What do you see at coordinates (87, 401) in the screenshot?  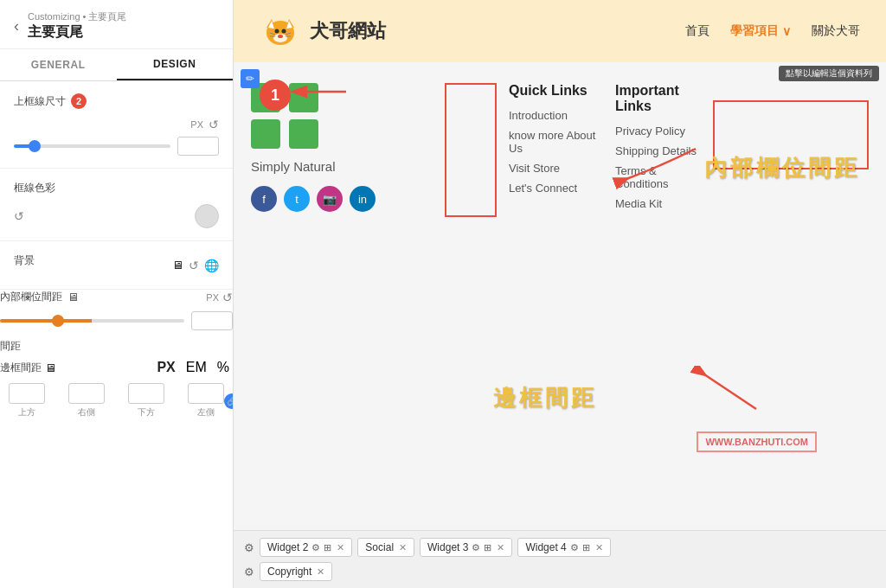 I see `border-right-group: 右側` at bounding box center [87, 401].